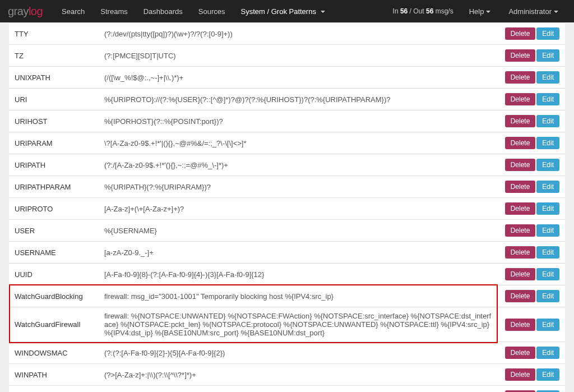 The height and width of the screenshot is (392, 574). Describe the element at coordinates (54, 252) in the screenshot. I see `pattern-name: USERNAME` at that location.